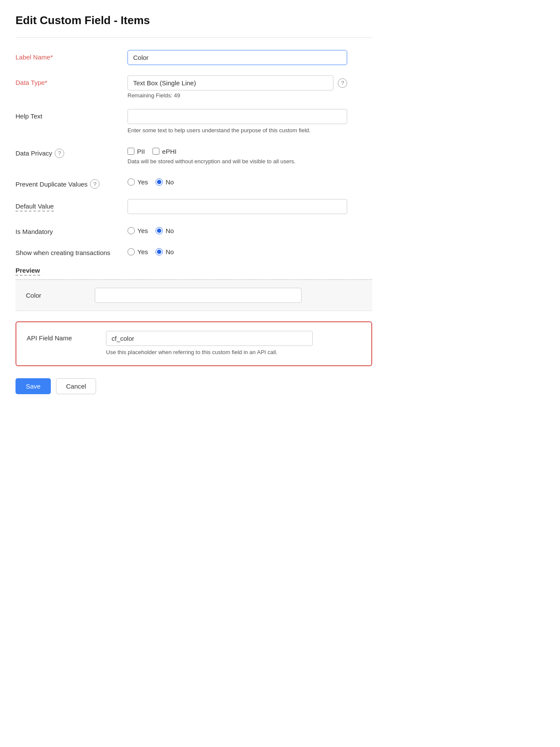  I want to click on remaining-fields-text: Remaining Fields: 49, so click(250, 96).